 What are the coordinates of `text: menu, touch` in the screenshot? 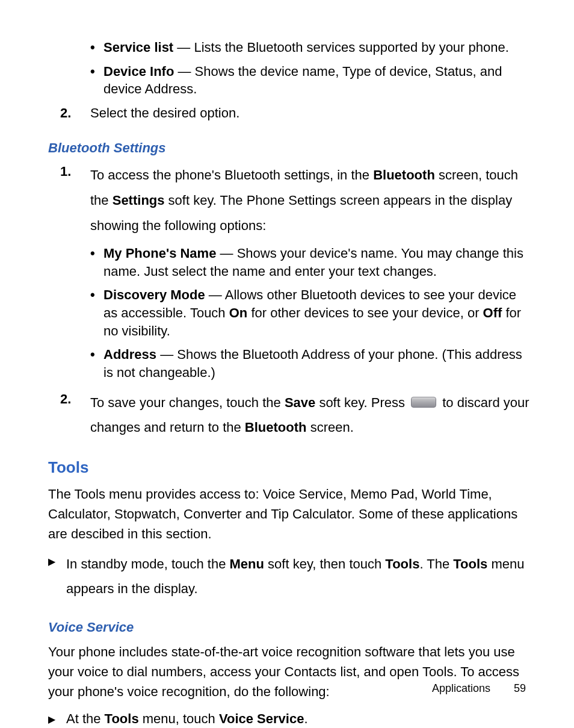 It's located at (179, 719).